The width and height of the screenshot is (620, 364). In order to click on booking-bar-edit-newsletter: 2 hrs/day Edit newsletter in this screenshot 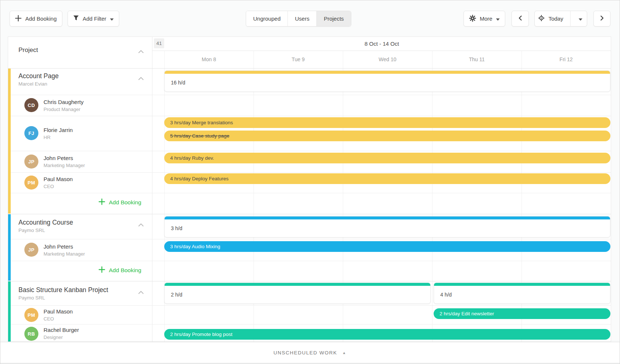, I will do `click(522, 313)`.